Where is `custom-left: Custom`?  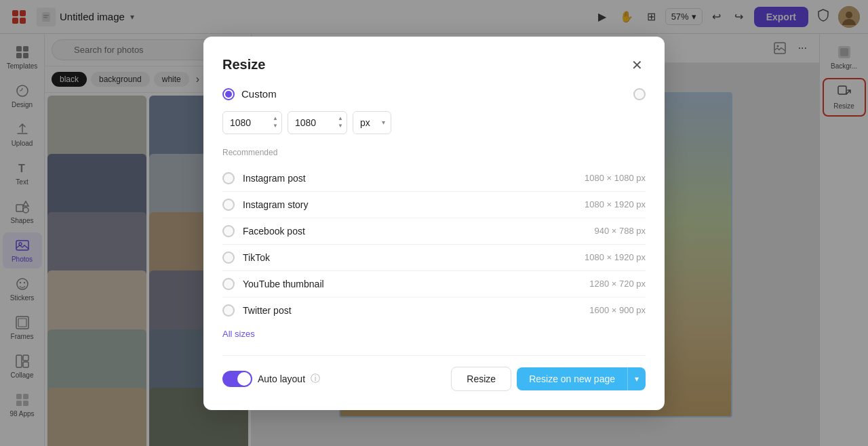
custom-left: Custom is located at coordinates (250, 94).